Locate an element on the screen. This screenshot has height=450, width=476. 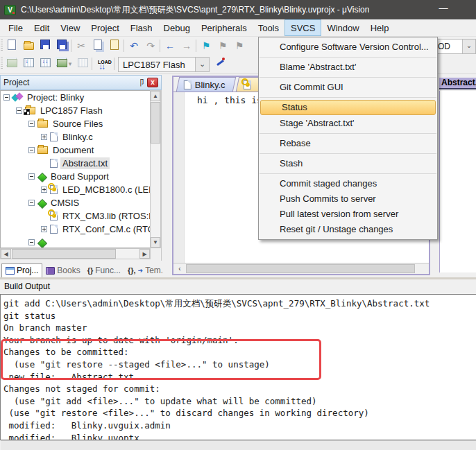
save-icon is located at coordinates (45, 46).